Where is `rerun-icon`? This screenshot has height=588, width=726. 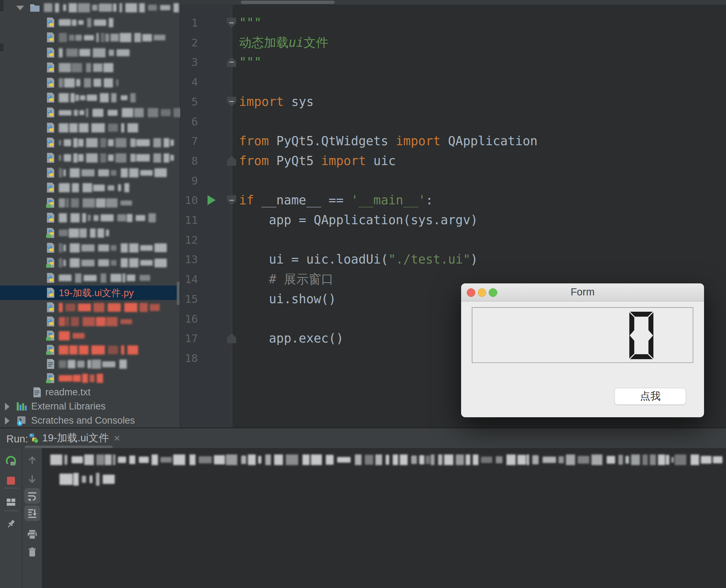
rerun-icon is located at coordinates (11, 461).